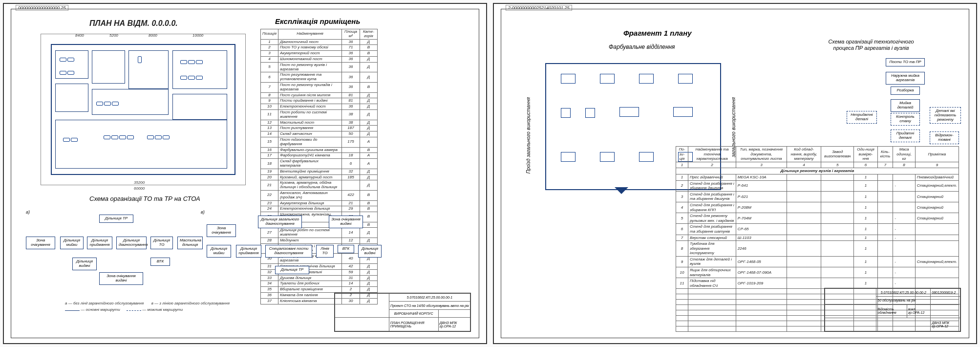 The width and height of the screenshot is (980, 347). I want to click on process-flowchart: Пости ТО та ПР Наружна мийка агрегатів Р…, so click(888, 102).